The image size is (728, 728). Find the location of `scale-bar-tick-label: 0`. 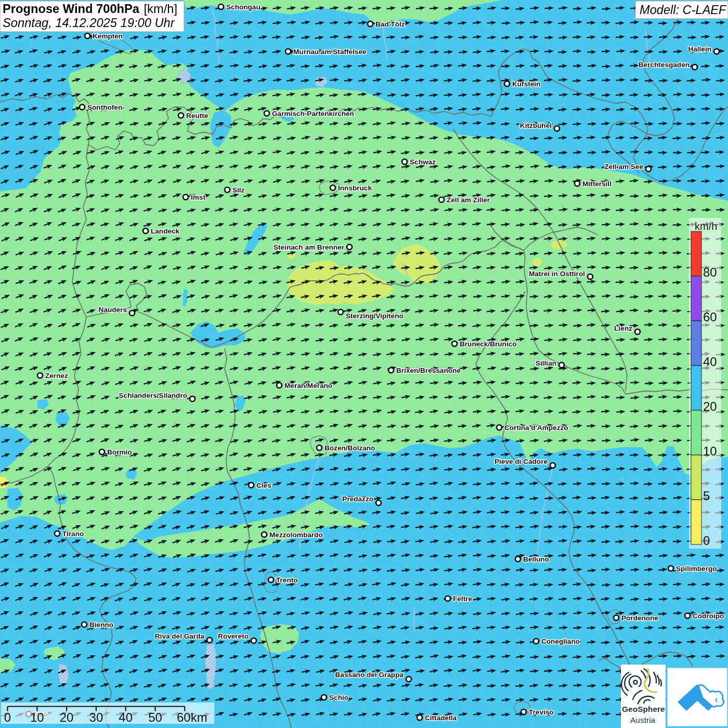

scale-bar-tick-label: 0 is located at coordinates (7, 718).